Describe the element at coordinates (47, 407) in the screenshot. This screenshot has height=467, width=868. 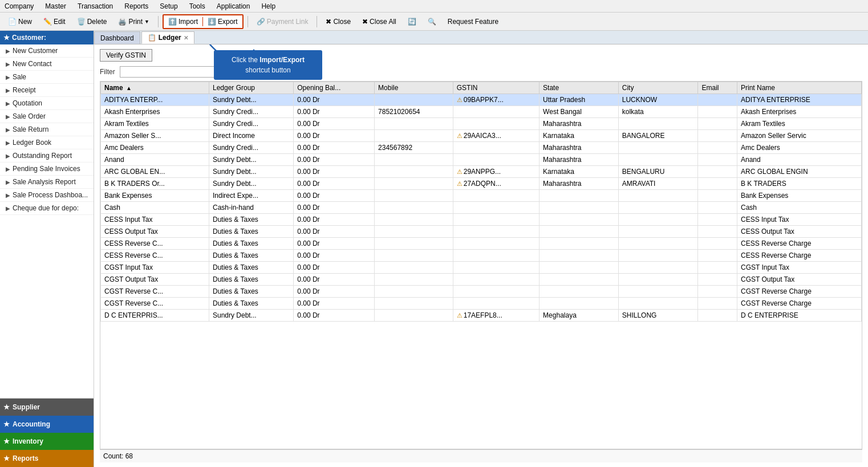
I see `sidebar-supplier-section: ★ Supplier` at that location.